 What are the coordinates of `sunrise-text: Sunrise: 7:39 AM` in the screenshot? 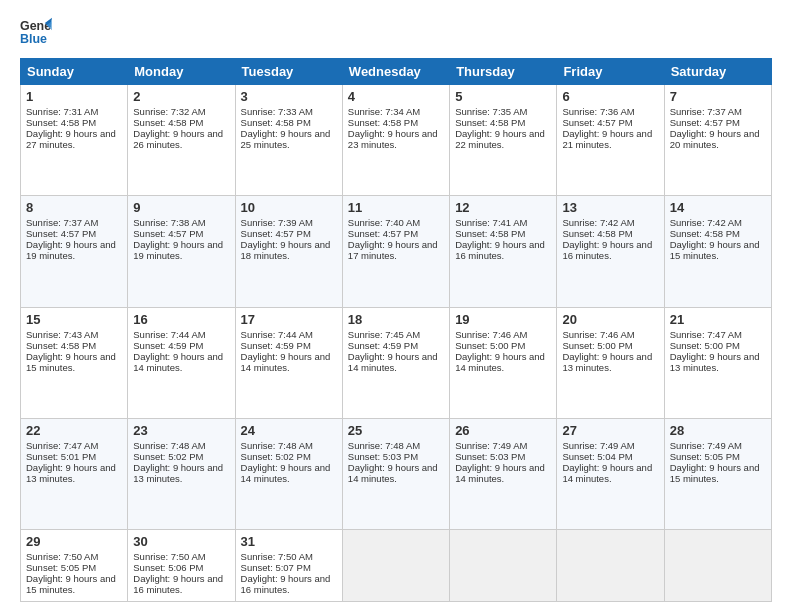 It's located at (277, 222).